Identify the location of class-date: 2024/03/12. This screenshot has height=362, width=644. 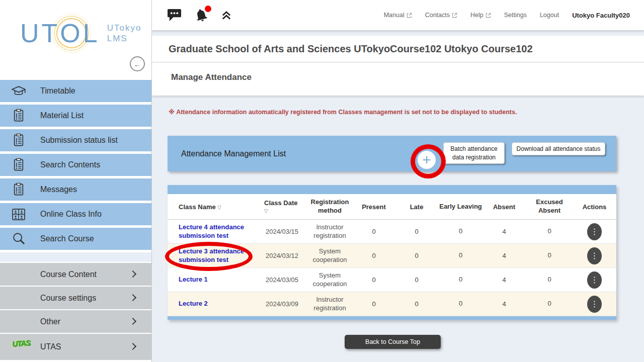
(282, 255).